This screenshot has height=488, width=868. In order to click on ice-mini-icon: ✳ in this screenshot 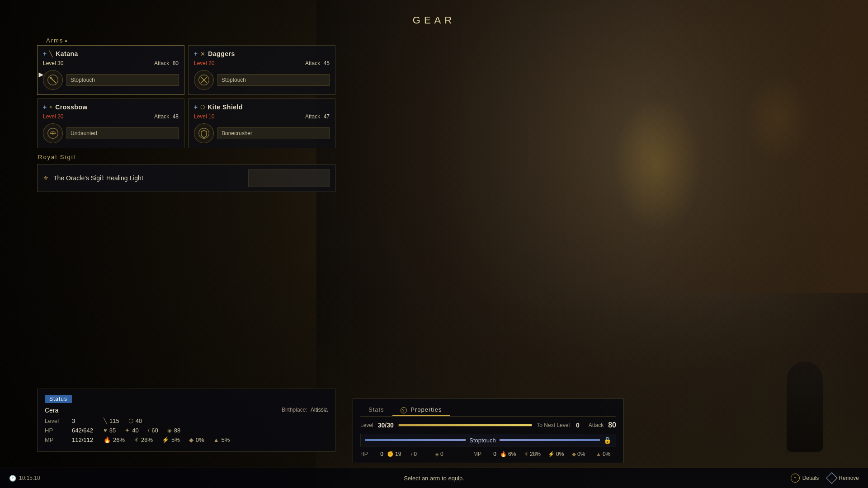, I will do `click(526, 454)`.